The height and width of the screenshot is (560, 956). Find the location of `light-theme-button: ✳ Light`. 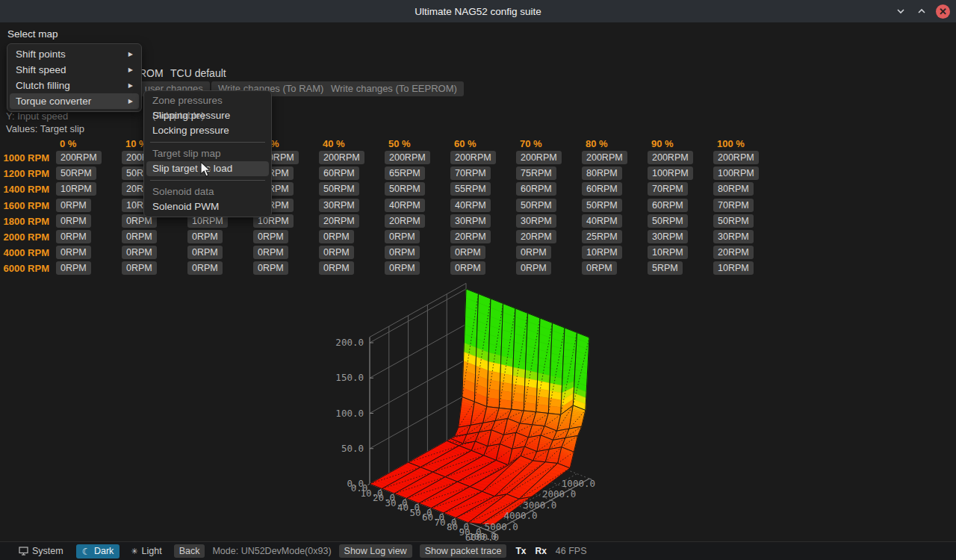

light-theme-button: ✳ Light is located at coordinates (146, 551).